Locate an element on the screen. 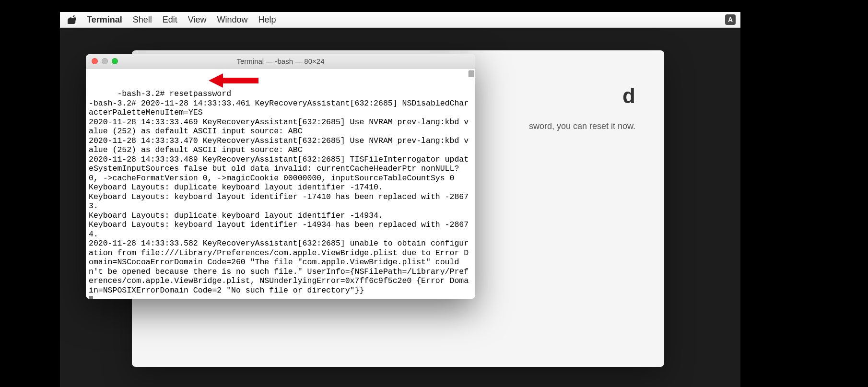 The height and width of the screenshot is (387, 868). scrollbar-thumb is located at coordinates (471, 74).